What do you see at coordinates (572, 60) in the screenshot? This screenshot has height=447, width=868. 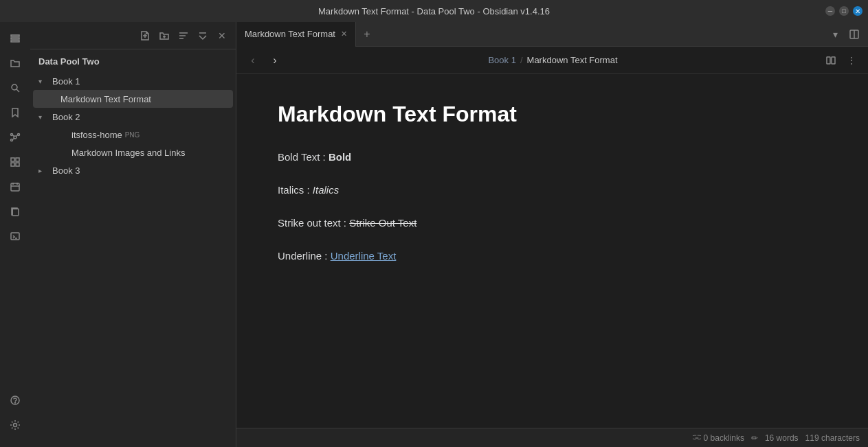 I see `breadcrumb-current: Markdown Text Format` at bounding box center [572, 60].